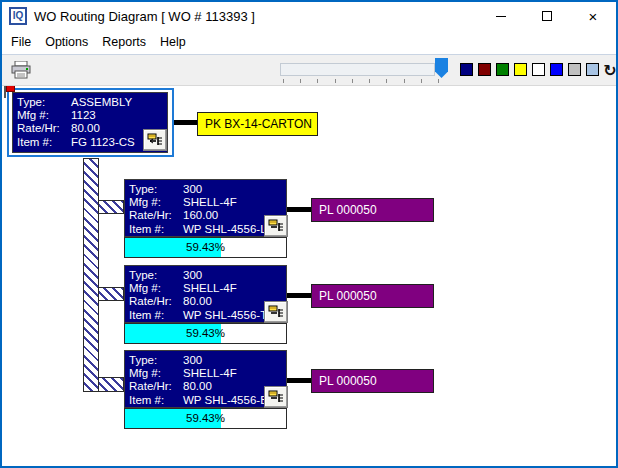  What do you see at coordinates (103, 142) in the screenshot?
I see `field-value: FG 1123-CS` at bounding box center [103, 142].